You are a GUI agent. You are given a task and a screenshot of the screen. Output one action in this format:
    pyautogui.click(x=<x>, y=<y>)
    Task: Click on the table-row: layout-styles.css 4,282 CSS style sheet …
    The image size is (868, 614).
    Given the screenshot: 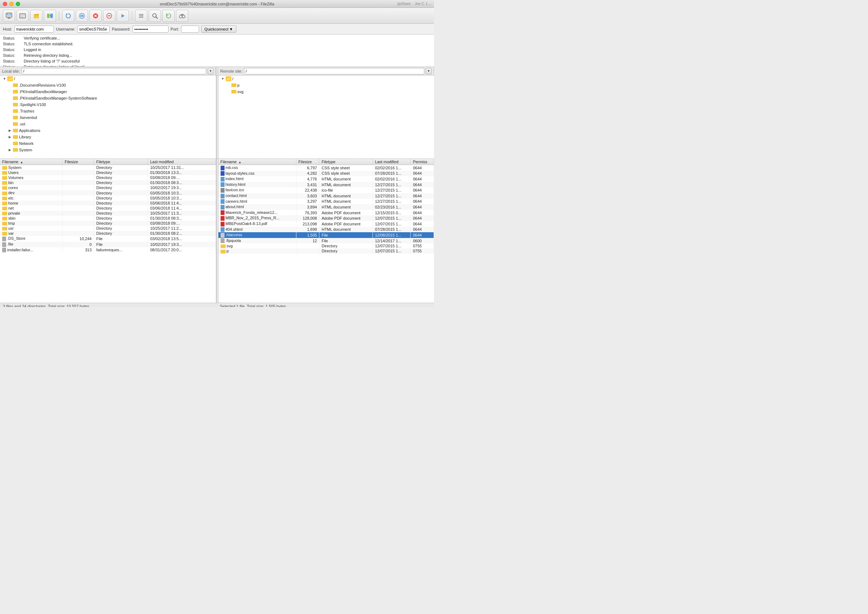 What is the action you would take?
    pyautogui.click(x=326, y=174)
    